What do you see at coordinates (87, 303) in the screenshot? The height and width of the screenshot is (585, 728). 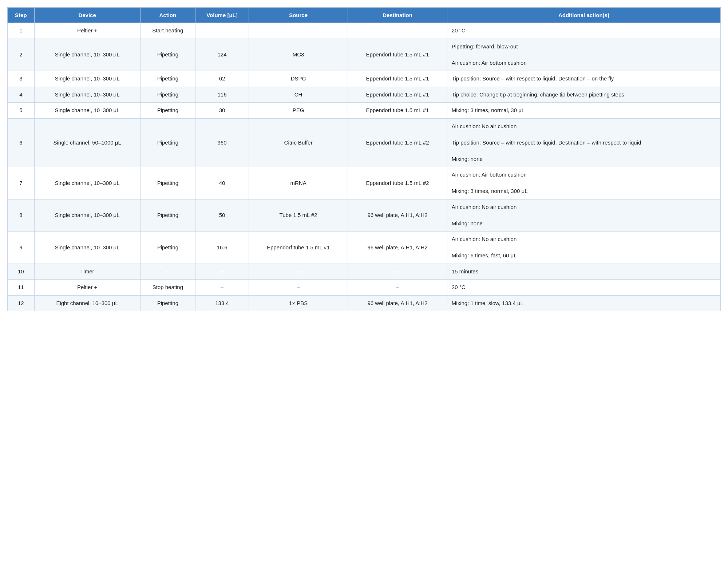 I see `cell-device: Eight channel, 10–300 μL` at bounding box center [87, 303].